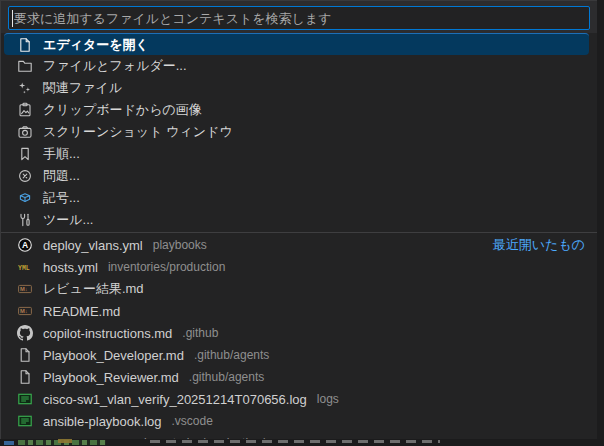  What do you see at coordinates (25, 333) in the screenshot?
I see `github-icon` at bounding box center [25, 333].